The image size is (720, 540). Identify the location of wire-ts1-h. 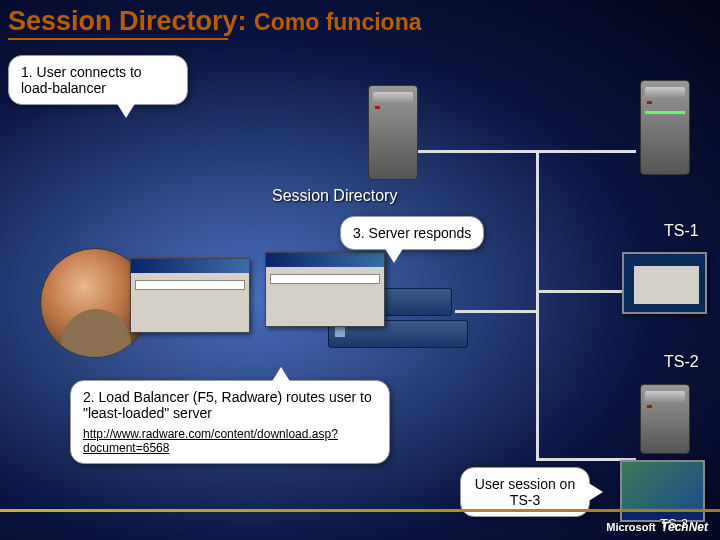
(586, 152).